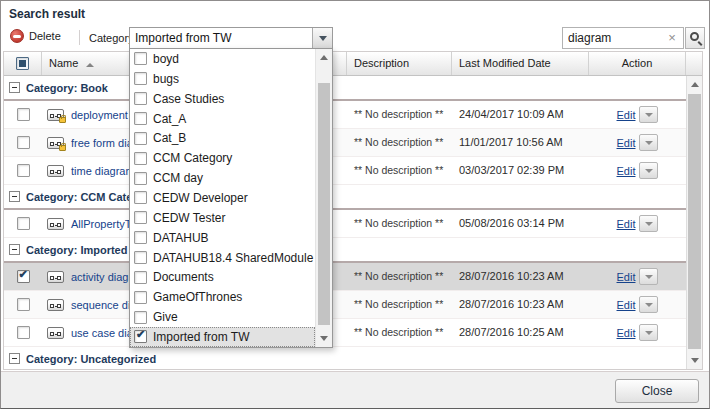  What do you see at coordinates (694, 222) in the screenshot?
I see `grid-scrollbar-thumb` at bounding box center [694, 222].